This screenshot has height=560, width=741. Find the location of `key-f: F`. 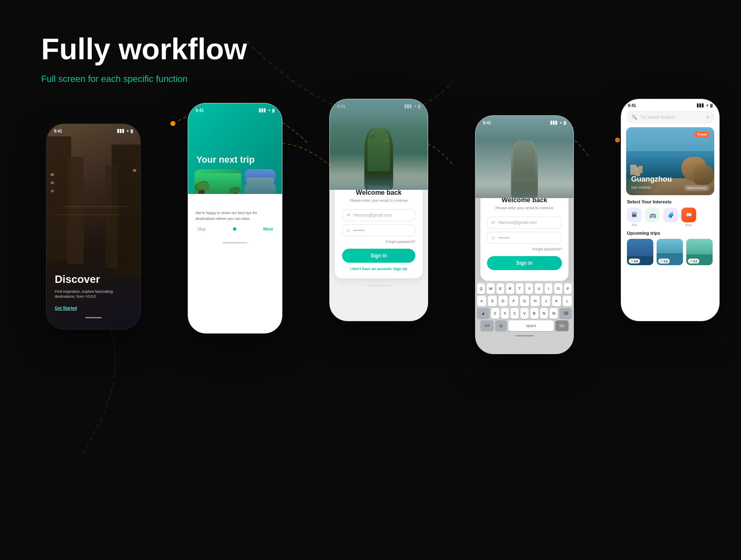

key-f: F is located at coordinates (514, 301).